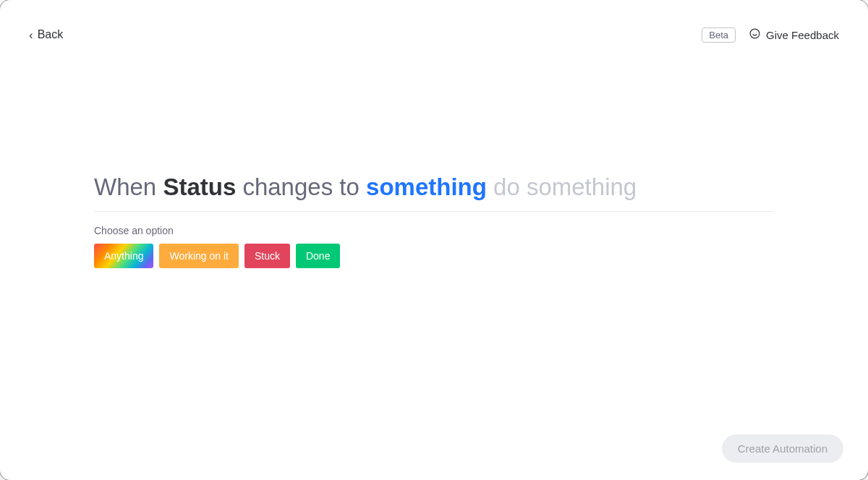  I want to click on feedback-icon, so click(755, 35).